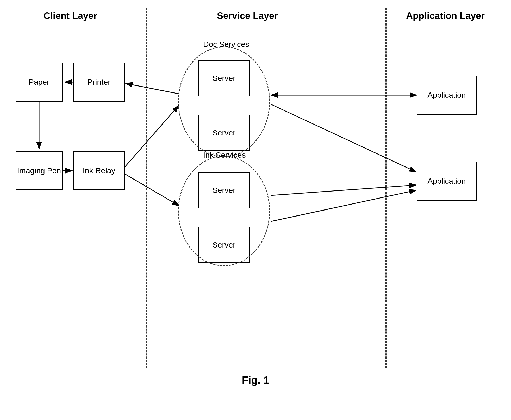 This screenshot has height=420, width=511. Describe the element at coordinates (99, 82) in the screenshot. I see `printer-box: Printer` at that location.